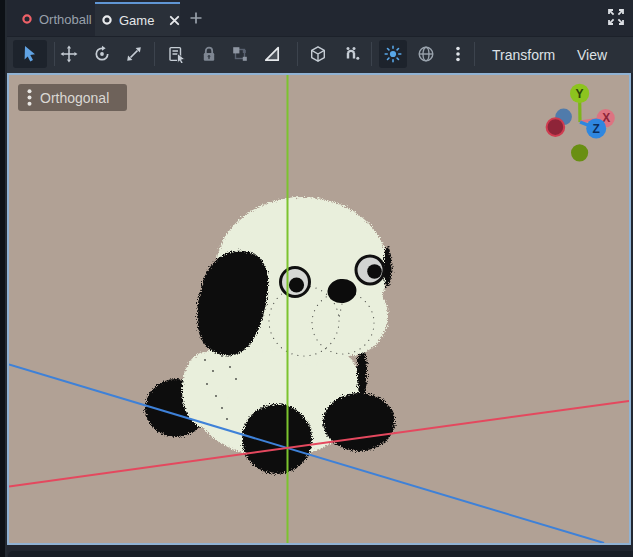  What do you see at coordinates (316, 54) in the screenshot?
I see `viewport-toolbar: Transform View` at bounding box center [316, 54].